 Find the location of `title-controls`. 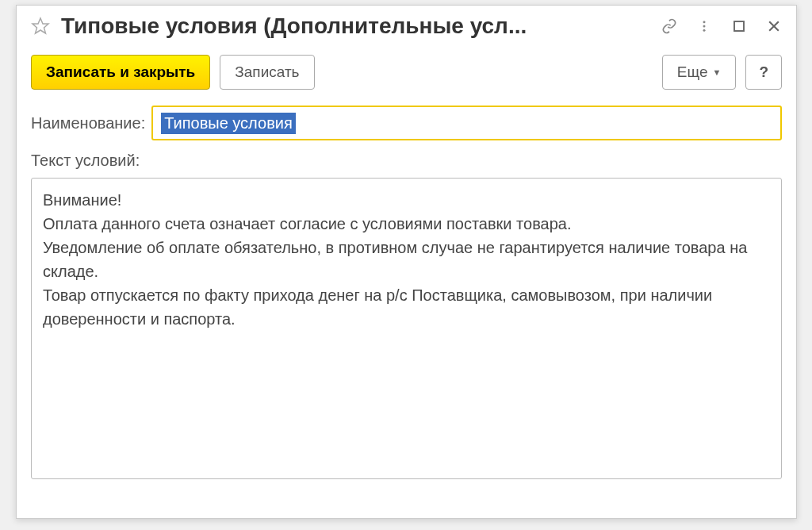

title-controls is located at coordinates (722, 26).